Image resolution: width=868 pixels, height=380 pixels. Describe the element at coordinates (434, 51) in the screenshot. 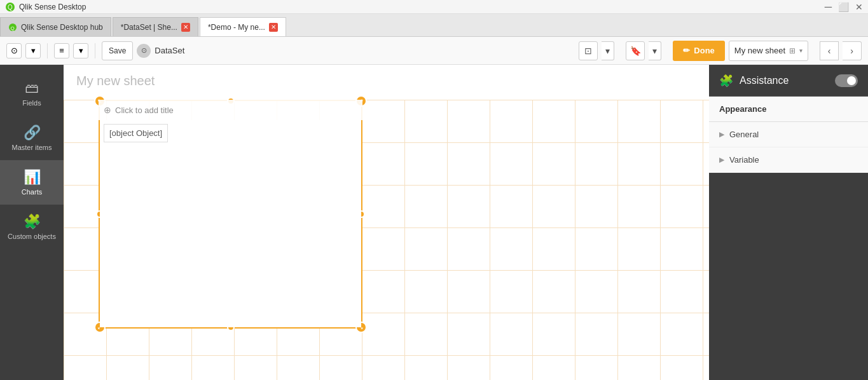

I see `toolbar: ⊙ ▾ ≡ ▾ Save ⊙ DataSet ⊡ ▾ 🔖 ▾ ✏ Done` at that location.